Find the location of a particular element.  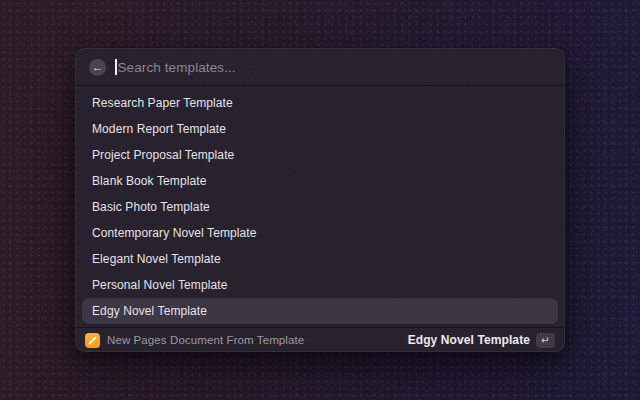

command-label: New Pages Document From Template is located at coordinates (206, 340).